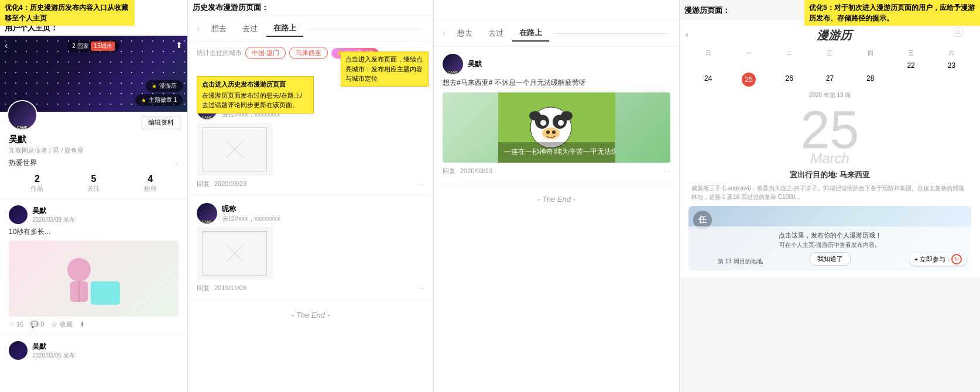  Describe the element at coordinates (911, 53) in the screenshot. I see `weekday-5: 五` at that location.